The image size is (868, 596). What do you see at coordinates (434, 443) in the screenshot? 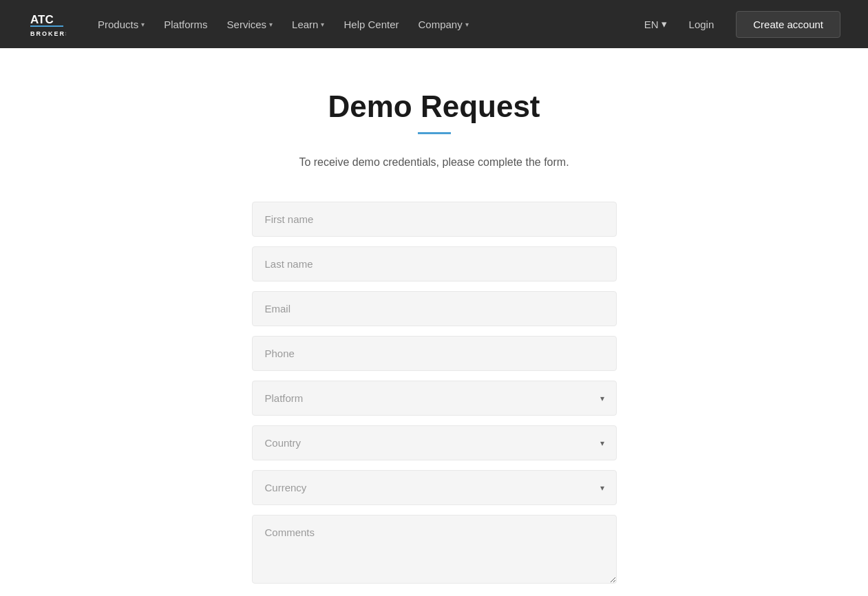
I see `country-select: Country` at bounding box center [434, 443].